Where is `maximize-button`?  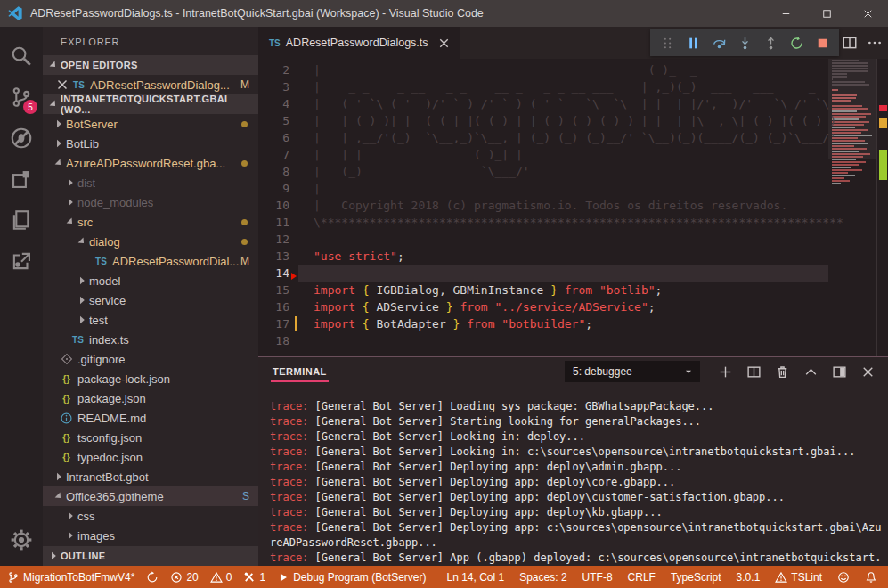 maximize-button is located at coordinates (827, 13).